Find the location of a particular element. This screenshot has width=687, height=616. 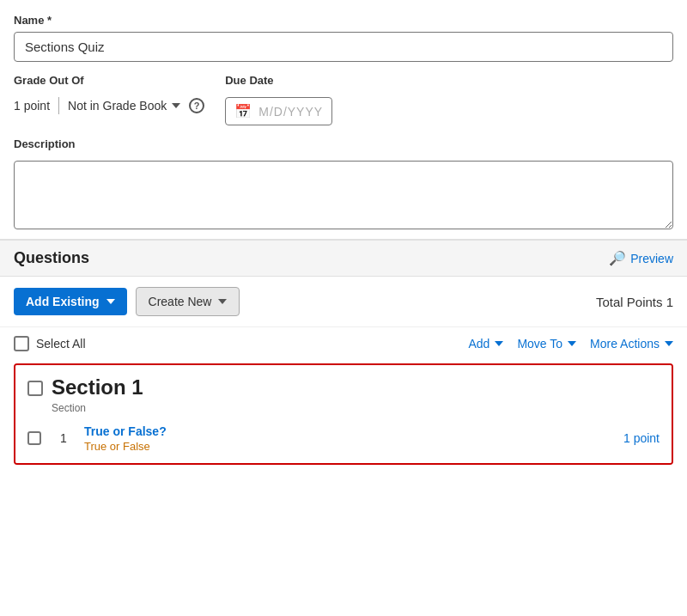

section-header: Section 1 Section is located at coordinates (344, 392).